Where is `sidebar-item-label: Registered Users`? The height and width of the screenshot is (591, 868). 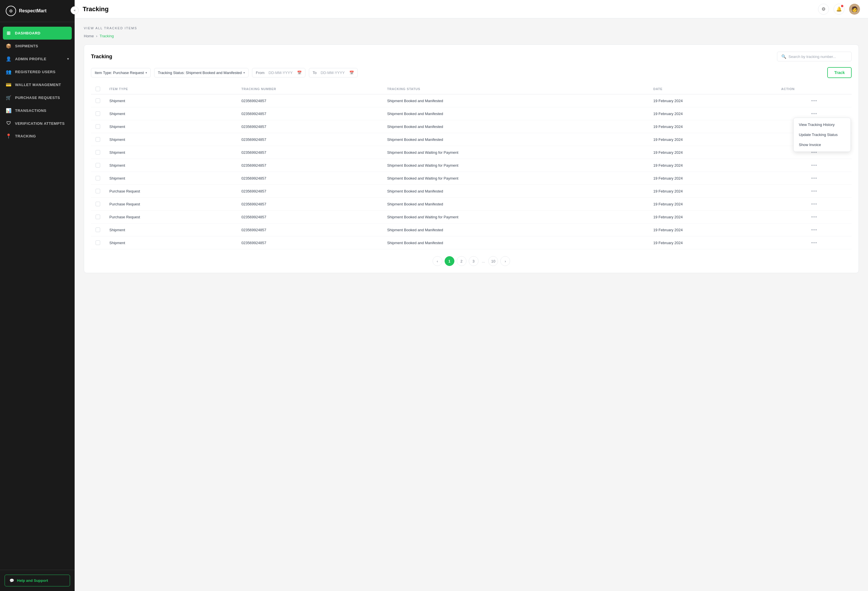 sidebar-item-label: Registered Users is located at coordinates (35, 72).